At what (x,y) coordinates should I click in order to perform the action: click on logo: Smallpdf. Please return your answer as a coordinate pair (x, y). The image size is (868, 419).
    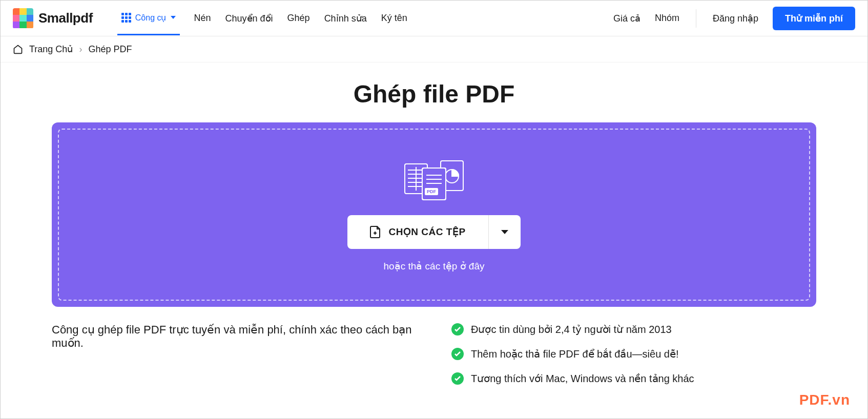
    Looking at the image, I should click on (53, 18).